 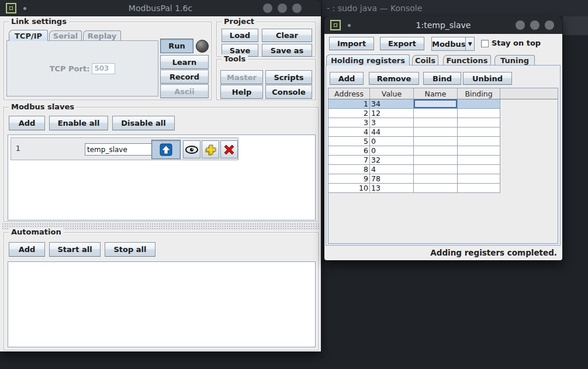 I want to click on tab-replay: Replay, so click(x=102, y=36).